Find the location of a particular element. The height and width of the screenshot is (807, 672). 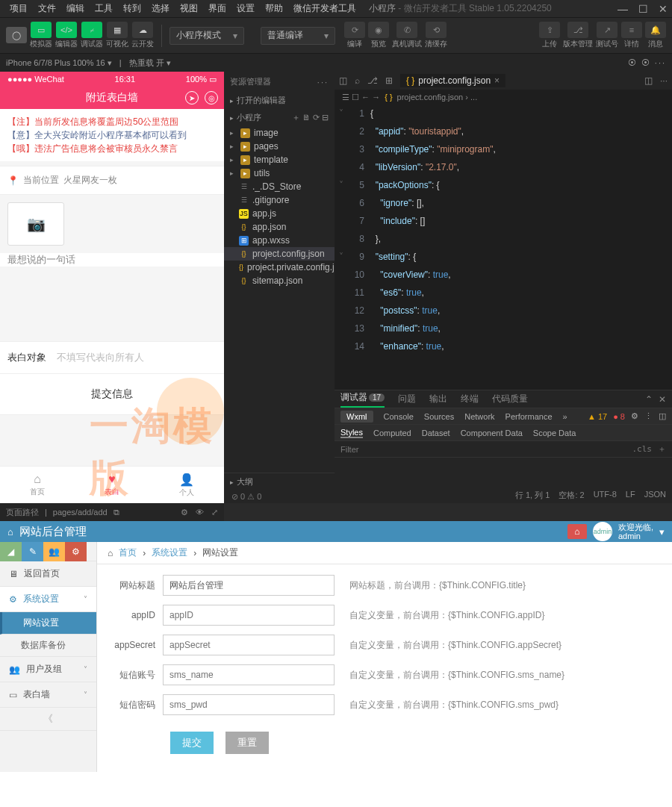

style-sub-Component Data: Component Data is located at coordinates (491, 433).